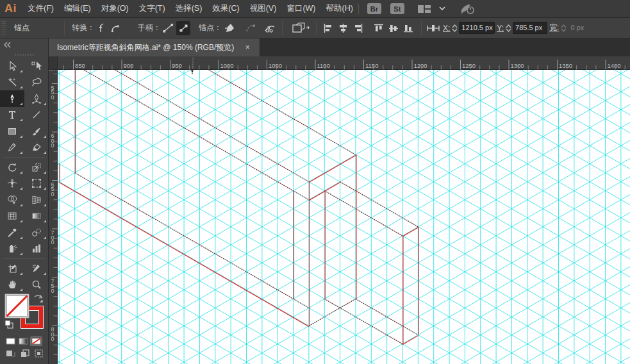  Describe the element at coordinates (433, 28) in the screenshot. I see `distribute-button` at that location.